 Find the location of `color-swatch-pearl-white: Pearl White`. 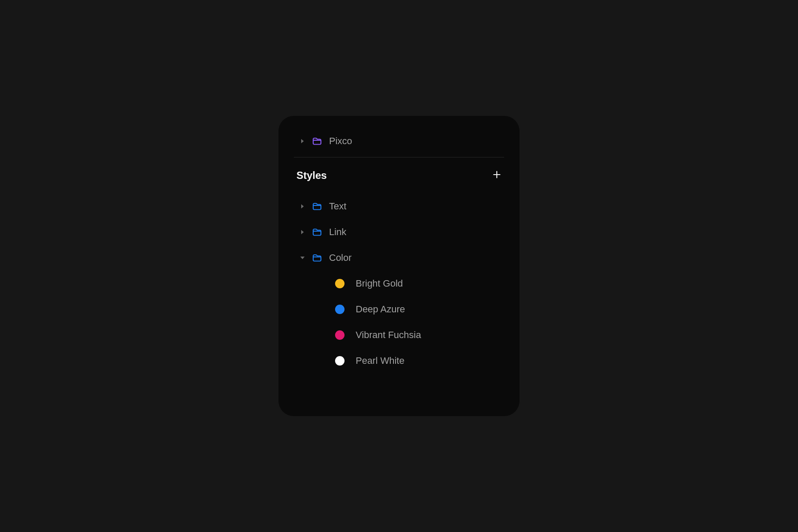

color-swatch-pearl-white: Pearl White is located at coordinates (399, 361).